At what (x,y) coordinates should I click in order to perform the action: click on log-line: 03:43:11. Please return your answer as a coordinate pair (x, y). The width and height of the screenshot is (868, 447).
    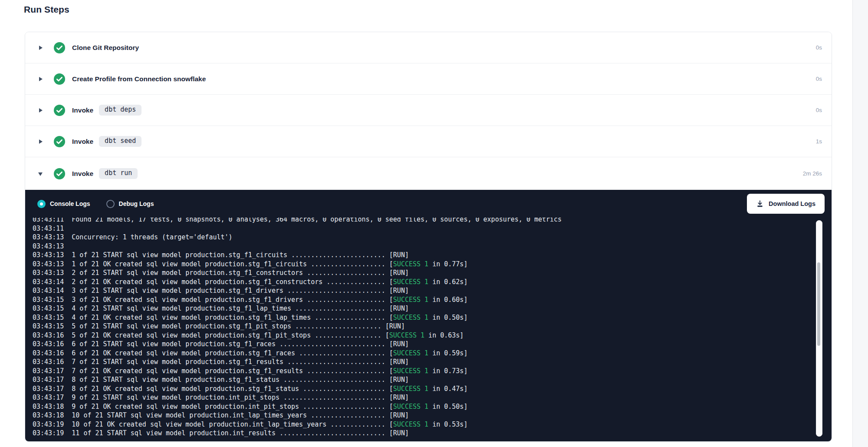
    Looking at the image, I should click on (432, 228).